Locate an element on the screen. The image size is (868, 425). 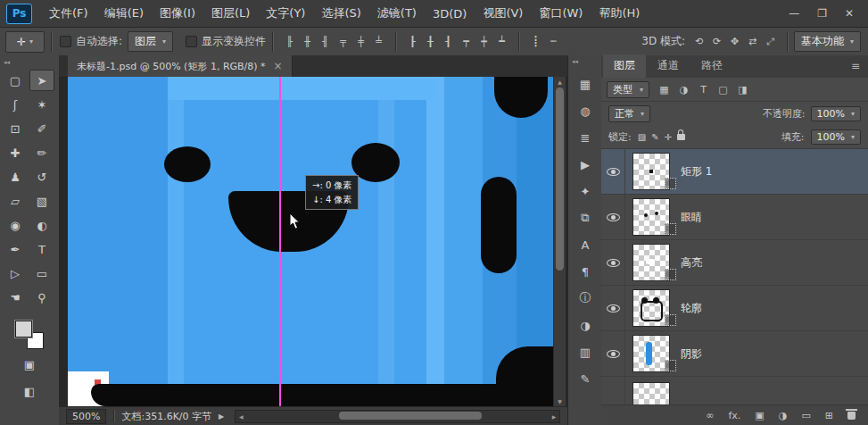
distribute-middle-icon: ┿ is located at coordinates (484, 42).